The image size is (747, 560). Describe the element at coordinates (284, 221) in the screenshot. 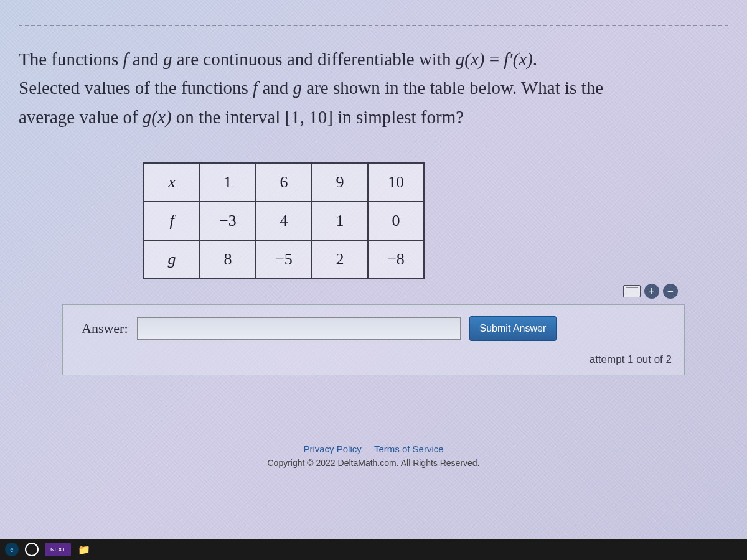

I see `data-table: x 1 6 9 10 f −3 4 1 0 g 8 −5 2 −8` at that location.